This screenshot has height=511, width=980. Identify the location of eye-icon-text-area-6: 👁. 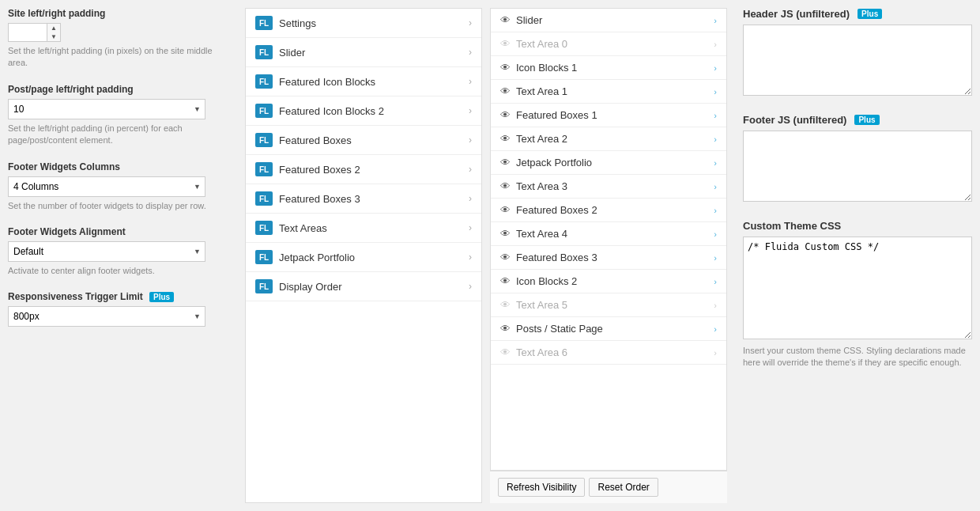
(506, 353).